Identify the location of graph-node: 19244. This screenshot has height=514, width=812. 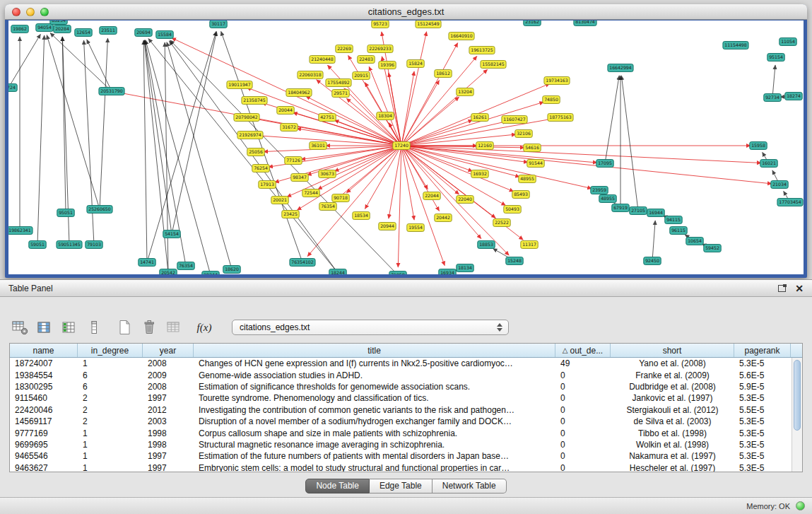
(211, 273).